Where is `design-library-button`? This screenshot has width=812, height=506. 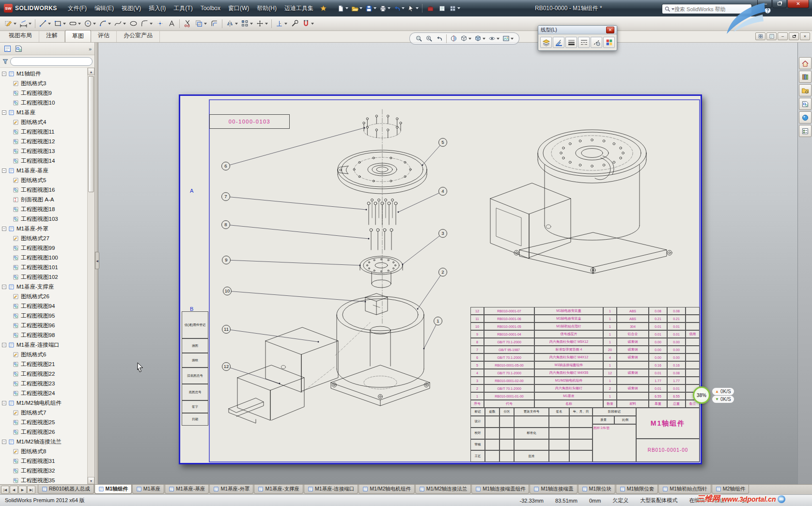 design-library-button is located at coordinates (805, 77).